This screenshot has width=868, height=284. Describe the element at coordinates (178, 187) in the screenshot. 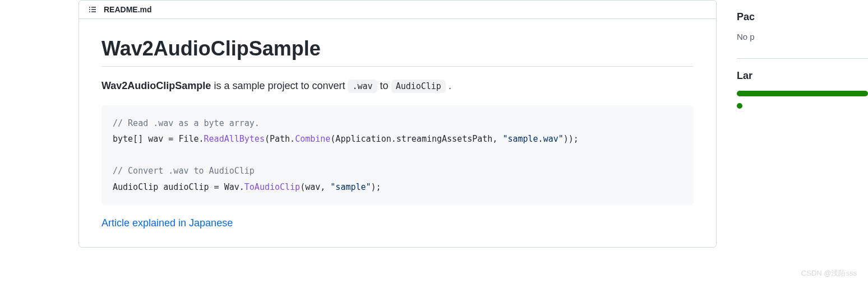

I see `code-text: AudioClip audioClip = Wav.` at that location.